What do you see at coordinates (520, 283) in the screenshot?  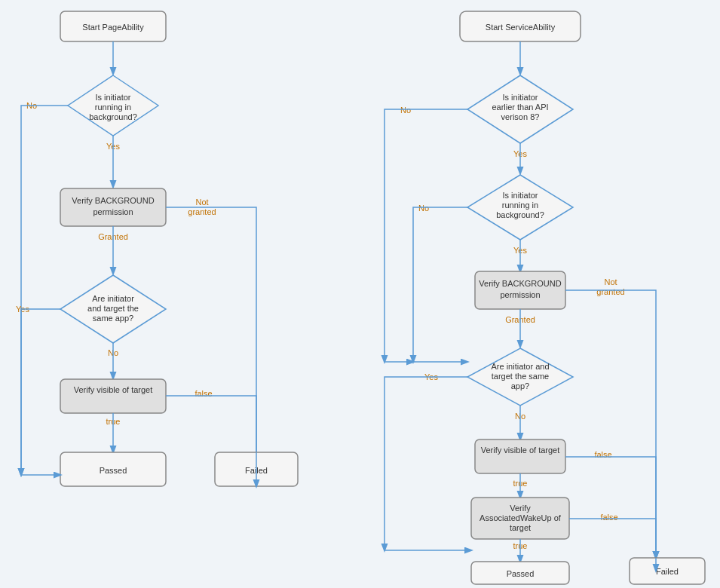 I see `right-verify-bg-l1: Verify BACKGROUND` at bounding box center [520, 283].